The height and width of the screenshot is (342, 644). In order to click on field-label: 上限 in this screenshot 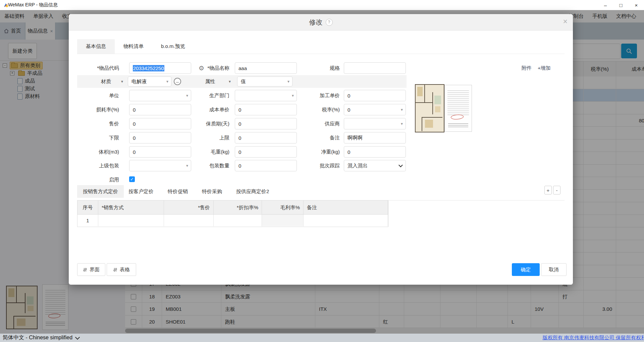, I will do `click(204, 138)`.